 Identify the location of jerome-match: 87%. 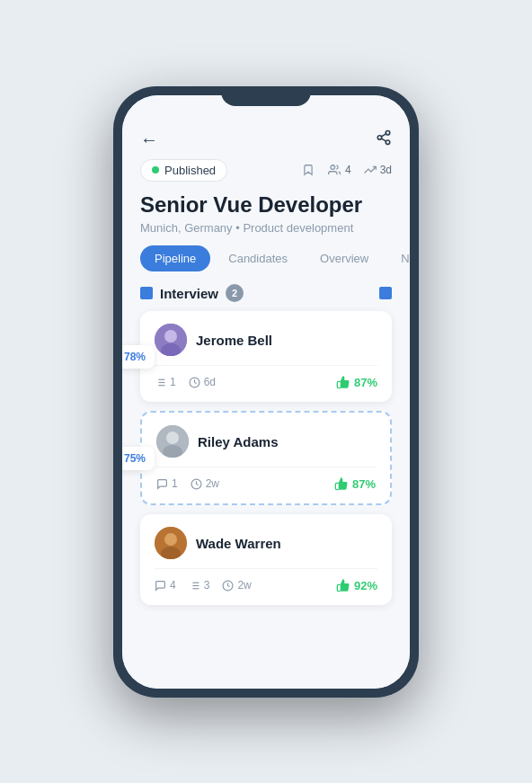
(357, 382).